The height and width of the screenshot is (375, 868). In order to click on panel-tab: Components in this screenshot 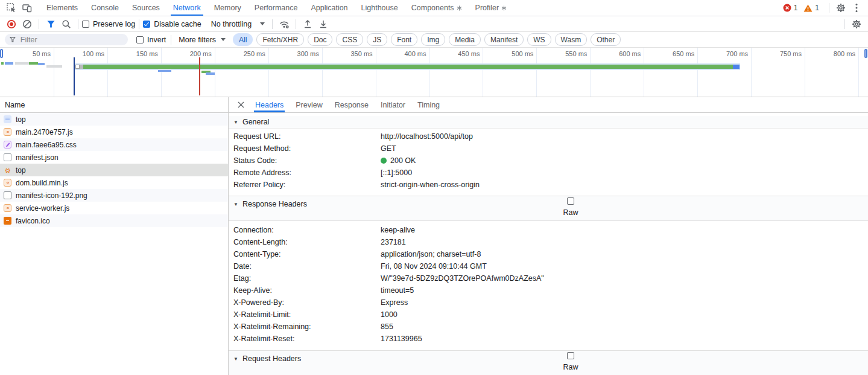, I will do `click(437, 8)`.